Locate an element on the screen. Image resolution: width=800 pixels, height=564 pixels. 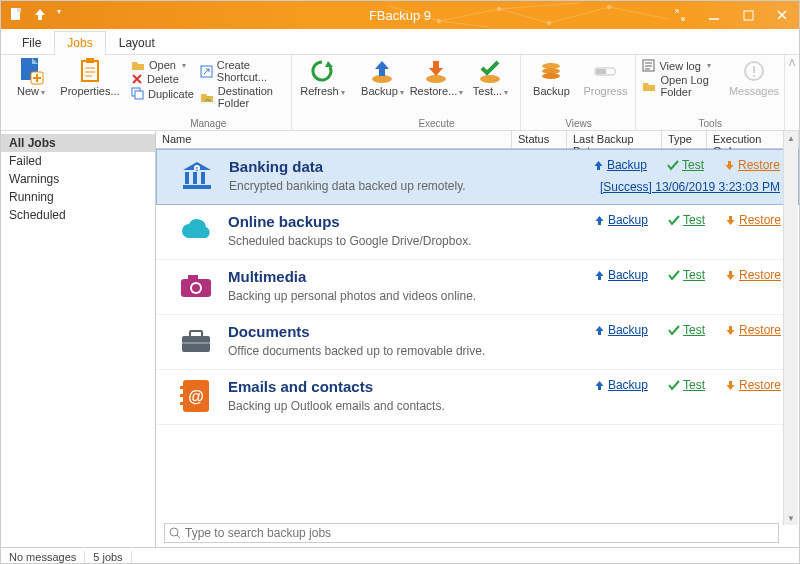
stack-icon is located at coordinates (551, 71).